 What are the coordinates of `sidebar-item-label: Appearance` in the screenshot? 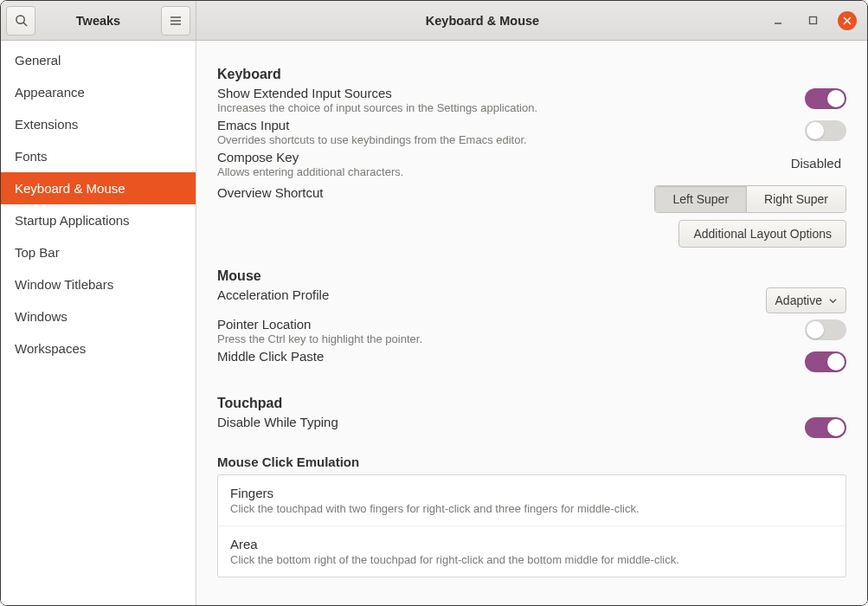 It's located at (50, 92).